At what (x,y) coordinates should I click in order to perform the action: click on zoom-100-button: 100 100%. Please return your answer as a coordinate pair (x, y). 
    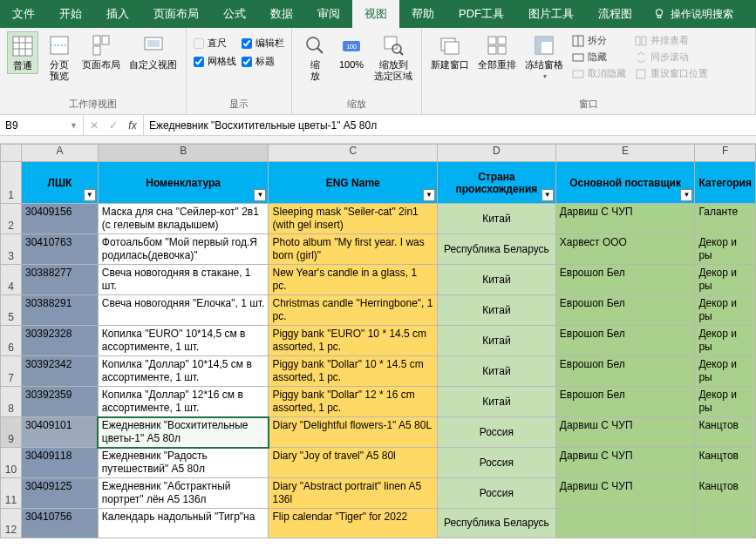
    Looking at the image, I should click on (351, 52).